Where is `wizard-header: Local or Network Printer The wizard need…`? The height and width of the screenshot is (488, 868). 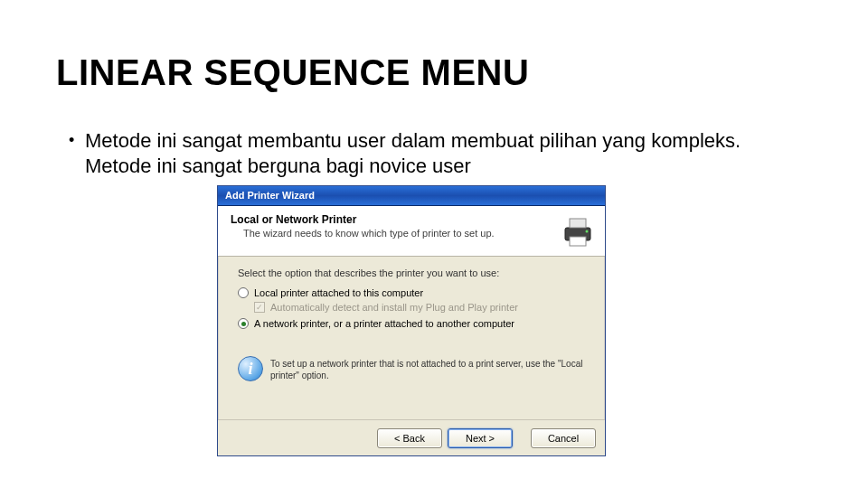
wizard-header: Local or Network Printer The wizard need… is located at coordinates (411, 231).